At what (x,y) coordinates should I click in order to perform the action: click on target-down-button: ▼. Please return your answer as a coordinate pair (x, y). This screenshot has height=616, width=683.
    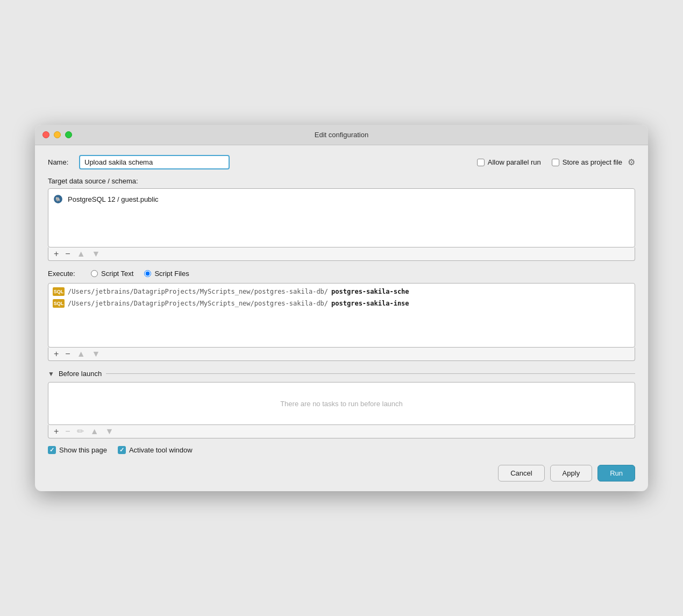
    Looking at the image, I should click on (96, 254).